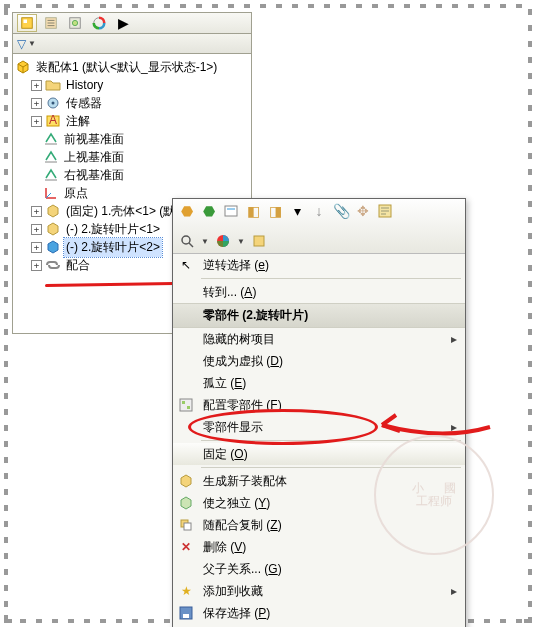  I want to click on tree-root: 装配体1 (默认<默认_显示状态-1>), so click(132, 67).